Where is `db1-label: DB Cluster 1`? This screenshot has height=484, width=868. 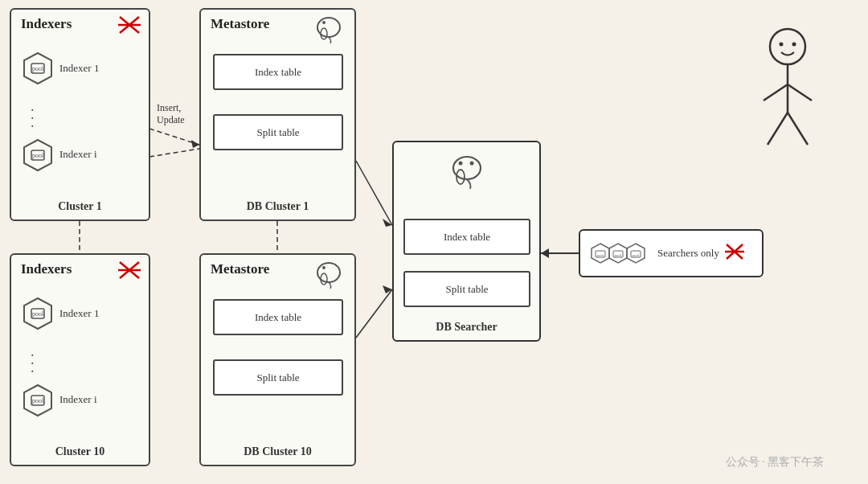
db1-label: DB Cluster 1 is located at coordinates (278, 207).